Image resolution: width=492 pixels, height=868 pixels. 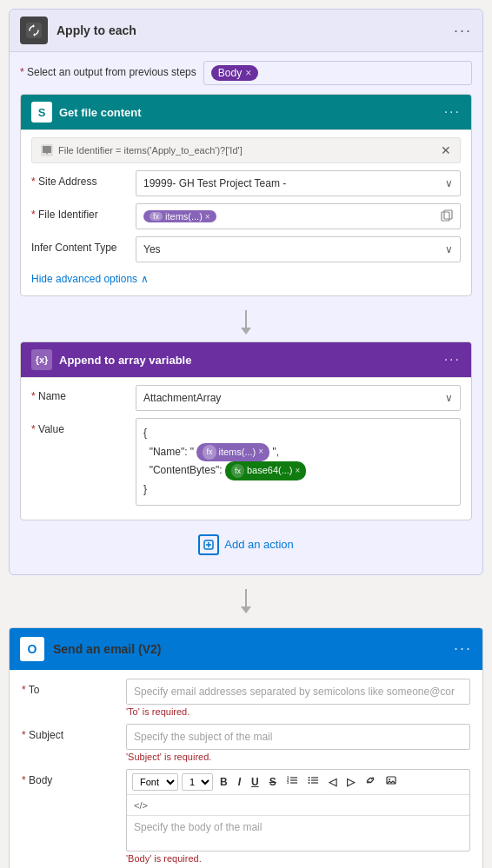 I want to click on name-token: fx items(...) ×, so click(x=233, y=453).